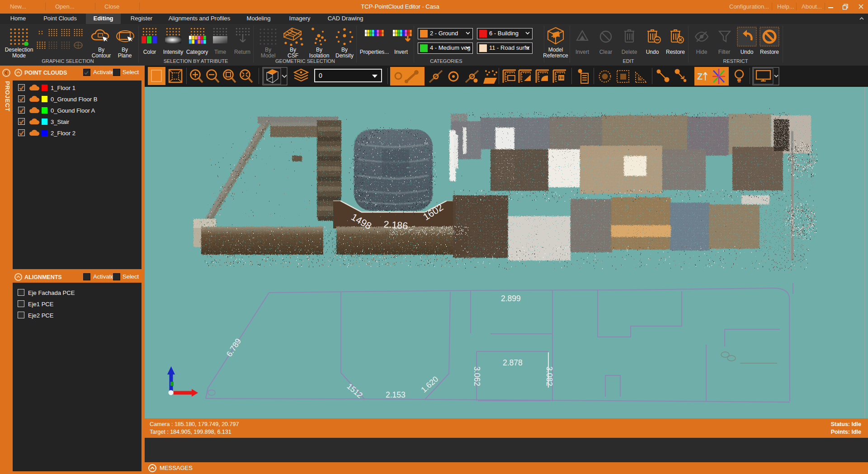 The height and width of the screenshot is (474, 868). Describe the element at coordinates (477, 376) in the screenshot. I see `svg-text: 3.062` at that location.